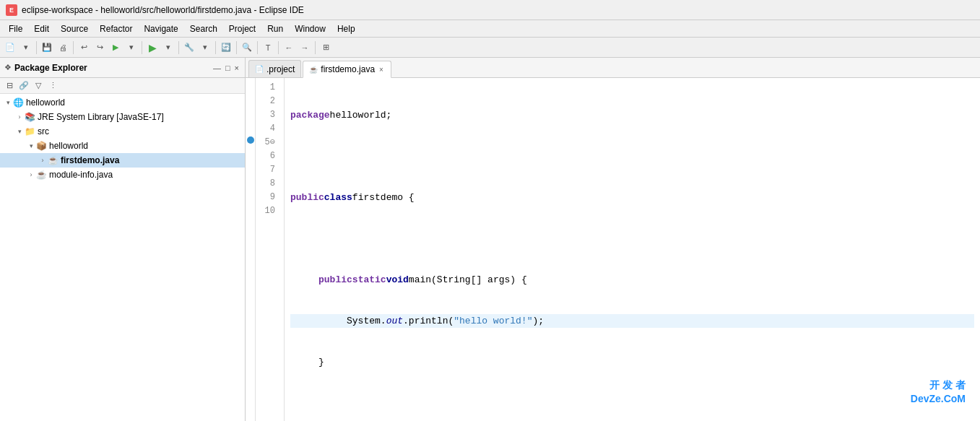 Image resolution: width=980 pixels, height=421 pixels. I want to click on pe-maximize-btn: □, so click(228, 68).